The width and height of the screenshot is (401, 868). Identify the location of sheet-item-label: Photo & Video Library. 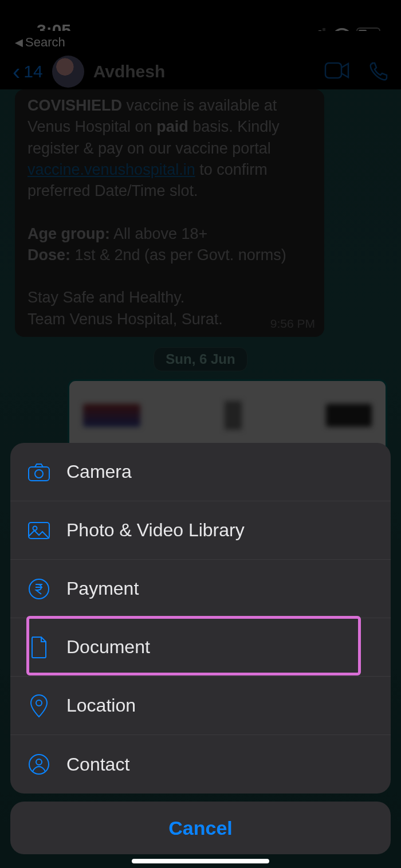
(156, 531).